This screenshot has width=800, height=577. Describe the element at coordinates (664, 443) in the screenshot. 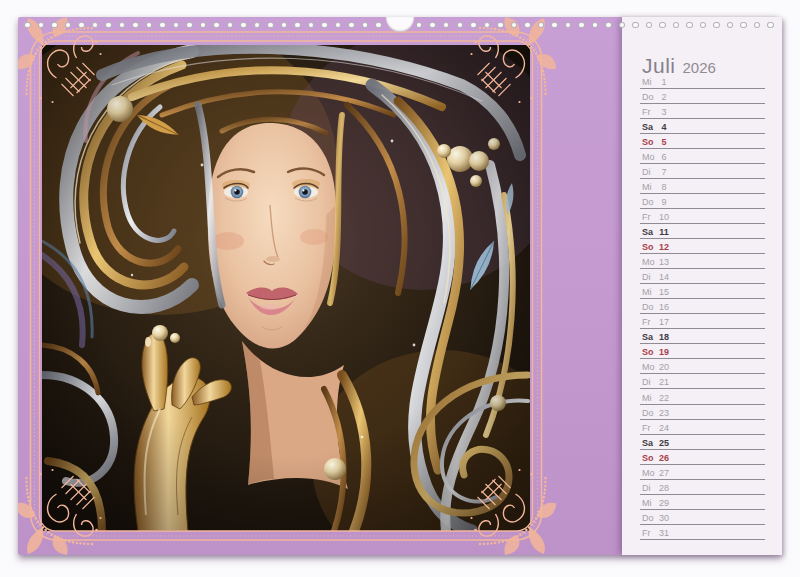

I see `day-number: 25` at that location.